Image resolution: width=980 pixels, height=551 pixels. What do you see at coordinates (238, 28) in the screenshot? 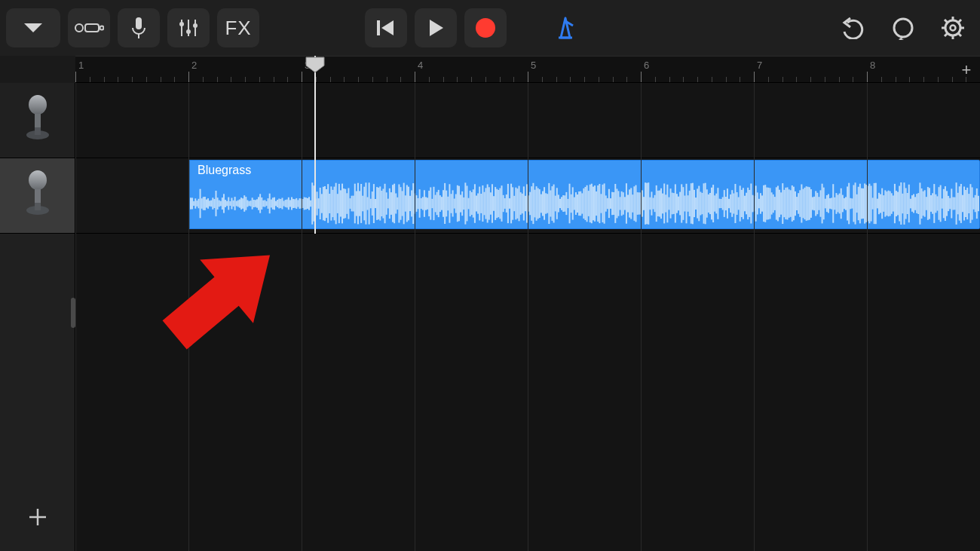
I see `fx-button: FX` at bounding box center [238, 28].